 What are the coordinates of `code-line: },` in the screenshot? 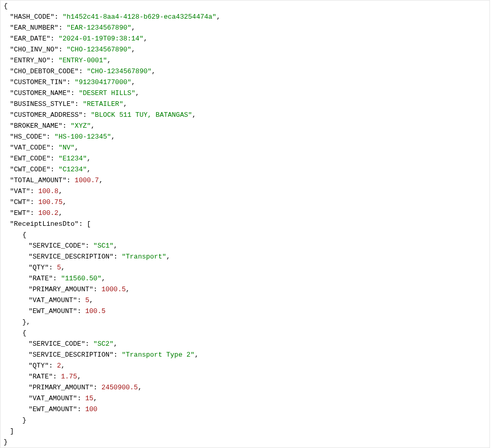 It's located at (245, 322).